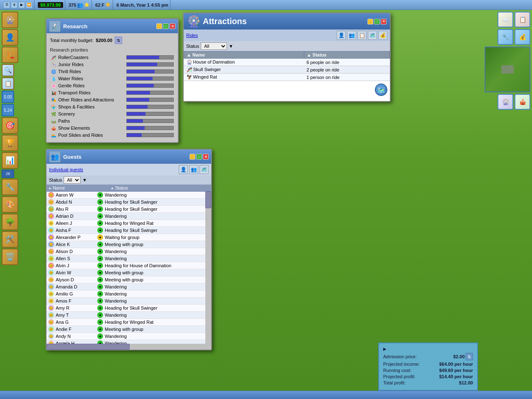 This screenshot has width=532, height=399. I want to click on research-item-thrill: 🌀 Thrill Rides, so click(112, 71).